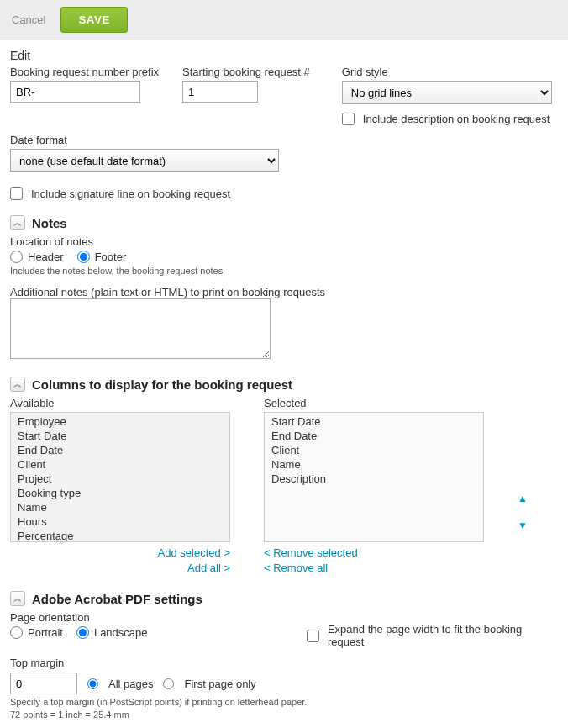 This screenshot has width=568, height=728. I want to click on landscape-radio, so click(82, 632).